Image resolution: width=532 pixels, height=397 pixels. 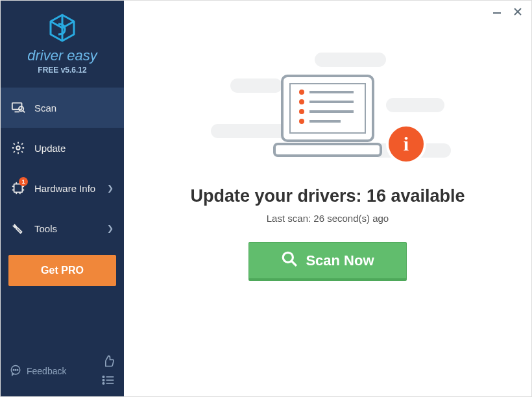 What do you see at coordinates (497, 13) in the screenshot?
I see `minimize-button` at bounding box center [497, 13].